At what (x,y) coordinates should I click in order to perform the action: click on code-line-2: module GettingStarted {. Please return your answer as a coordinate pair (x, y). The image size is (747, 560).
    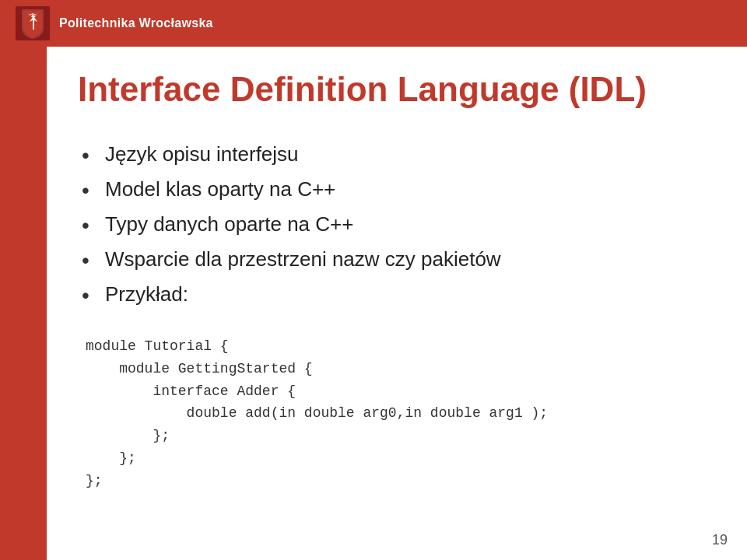
    Looking at the image, I should click on (397, 369).